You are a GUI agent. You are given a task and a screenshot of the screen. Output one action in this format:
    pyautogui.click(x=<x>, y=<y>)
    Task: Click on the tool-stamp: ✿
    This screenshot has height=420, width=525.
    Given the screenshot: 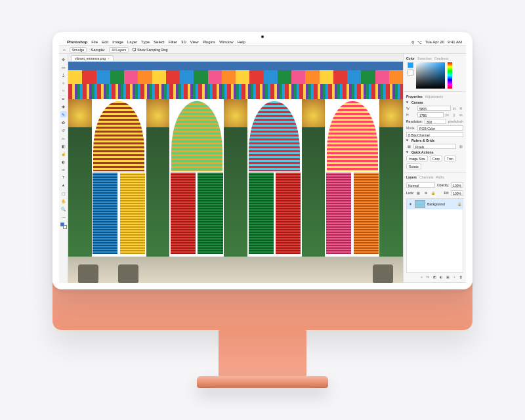 What is the action you would take?
    pyautogui.click(x=64, y=122)
    